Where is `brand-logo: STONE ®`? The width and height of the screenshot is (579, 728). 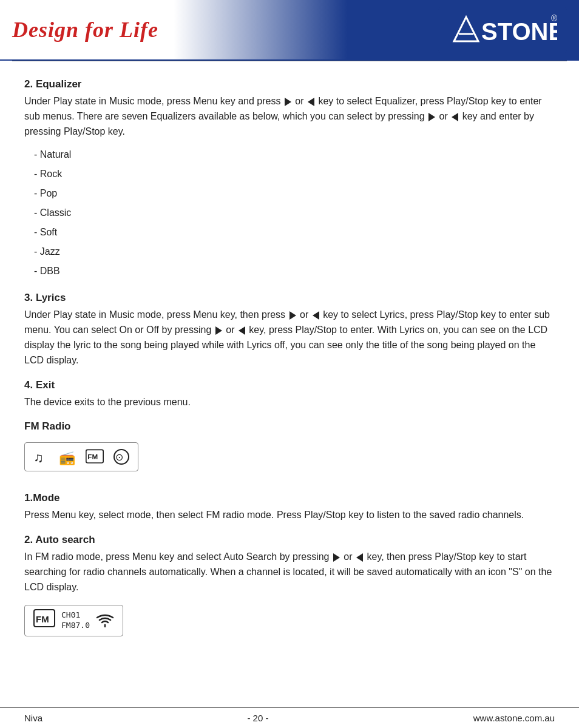 brand-logo: STONE ® is located at coordinates (503, 30).